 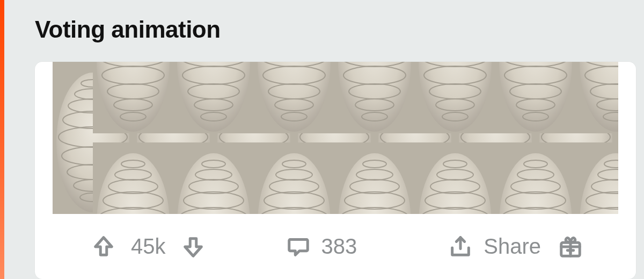 I want to click on comments-count: 383, so click(x=339, y=246).